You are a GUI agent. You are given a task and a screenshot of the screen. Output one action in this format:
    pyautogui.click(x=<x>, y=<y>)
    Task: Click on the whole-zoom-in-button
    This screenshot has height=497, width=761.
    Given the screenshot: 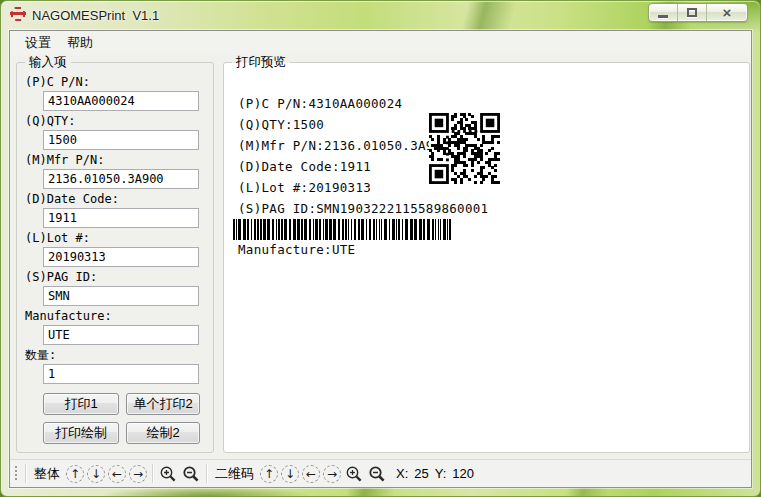 What is the action you would take?
    pyautogui.click(x=168, y=474)
    